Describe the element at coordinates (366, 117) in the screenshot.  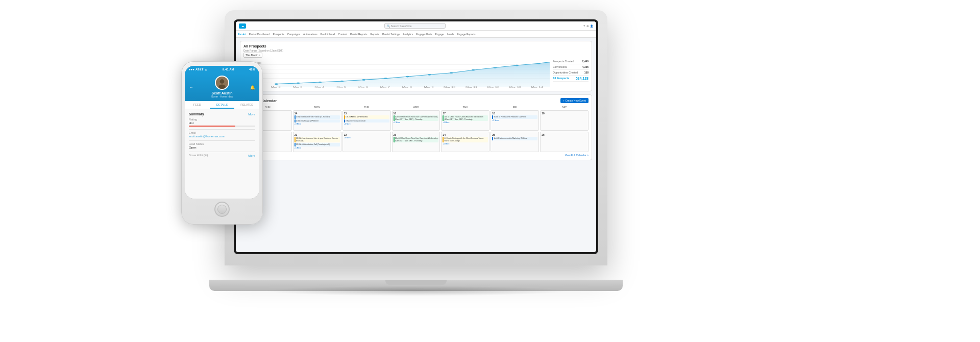
I see `cal-event: 10a ⊙ Atlanta VIP Breakfast` at that location.